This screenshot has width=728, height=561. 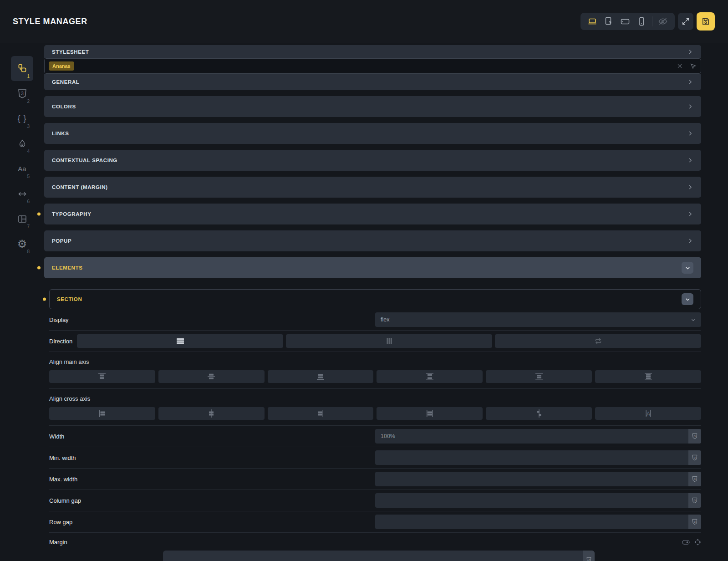 What do you see at coordinates (72, 214) in the screenshot?
I see `accordion-label: TYPOGRAPHY` at bounding box center [72, 214].